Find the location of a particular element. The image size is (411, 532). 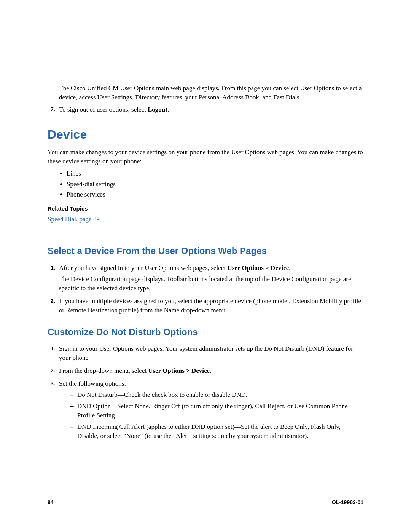

heading-dnd: Customize Do Not Disturb Options is located at coordinates (206, 332).